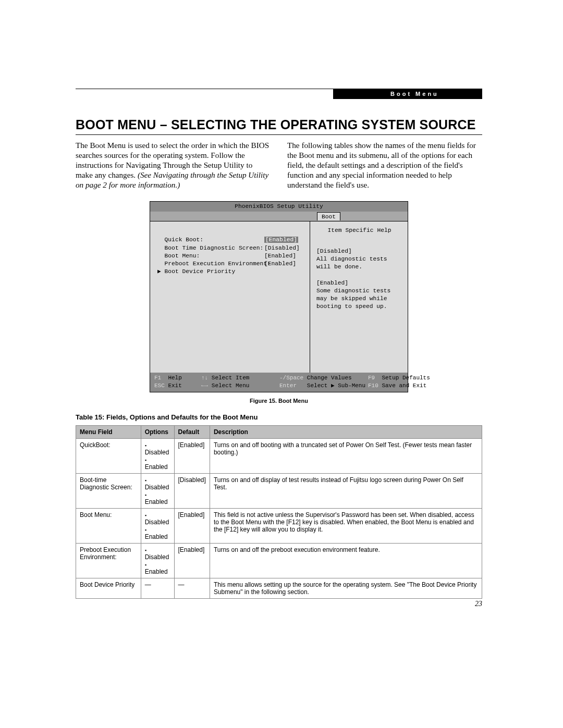 The image size is (563, 728). Describe the element at coordinates (279, 216) in the screenshot. I see `bios-tabbar: Boot` at that location.